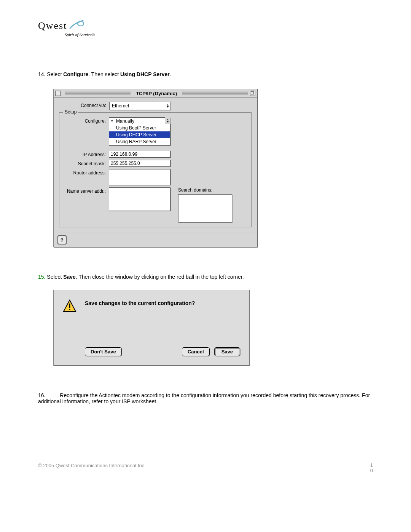  Describe the element at coordinates (155, 170) in the screenshot. I see `setup-fieldset: Setup Configure: Manually Using BootP Se…` at that location.